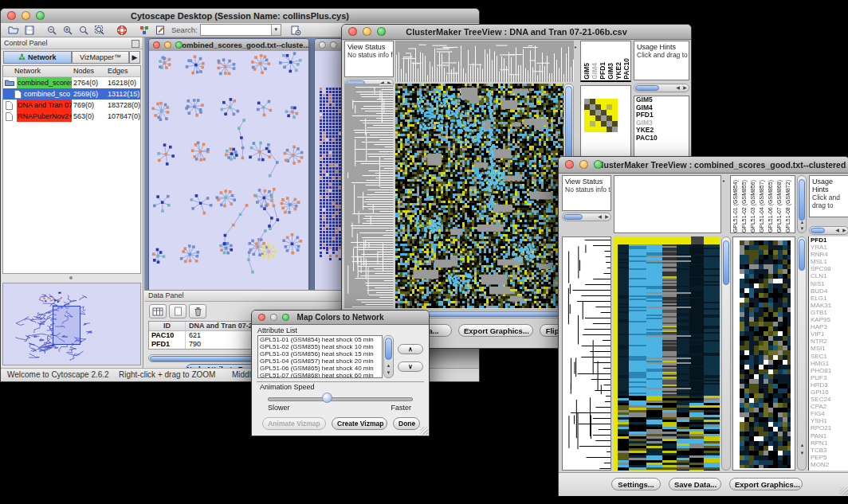 Image resolution: width=848 pixels, height=504 pixels. What do you see at coordinates (829, 261) in the screenshot?
I see `gene-list-item: MSL1` at bounding box center [829, 261].